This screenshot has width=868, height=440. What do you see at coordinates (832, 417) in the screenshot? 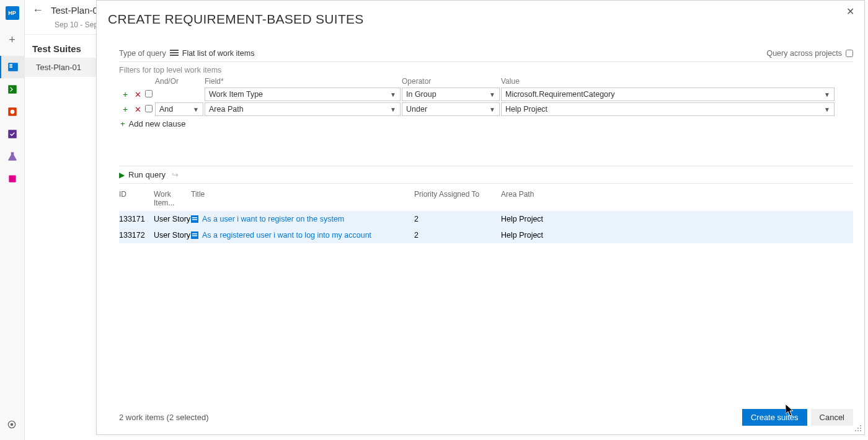
I see `cancel-button: Cancel` at bounding box center [832, 417].